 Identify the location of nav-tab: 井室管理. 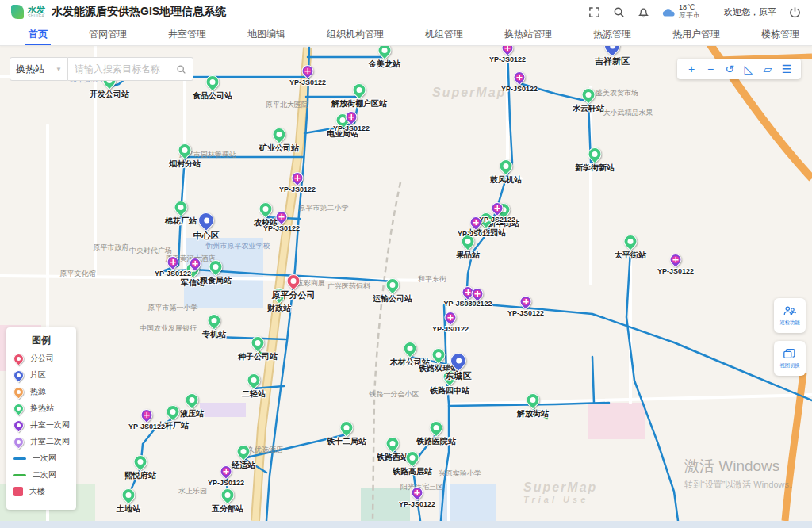
(187, 35).